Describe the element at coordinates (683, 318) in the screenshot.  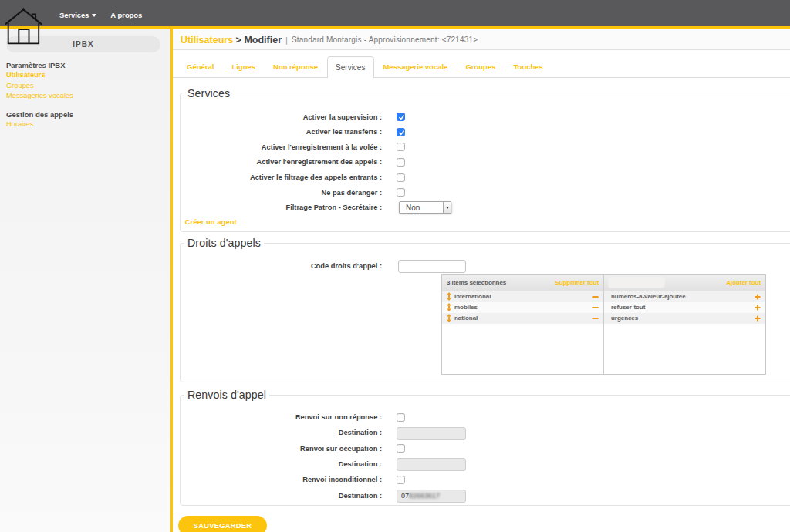
I see `item-label: urgences` at that location.